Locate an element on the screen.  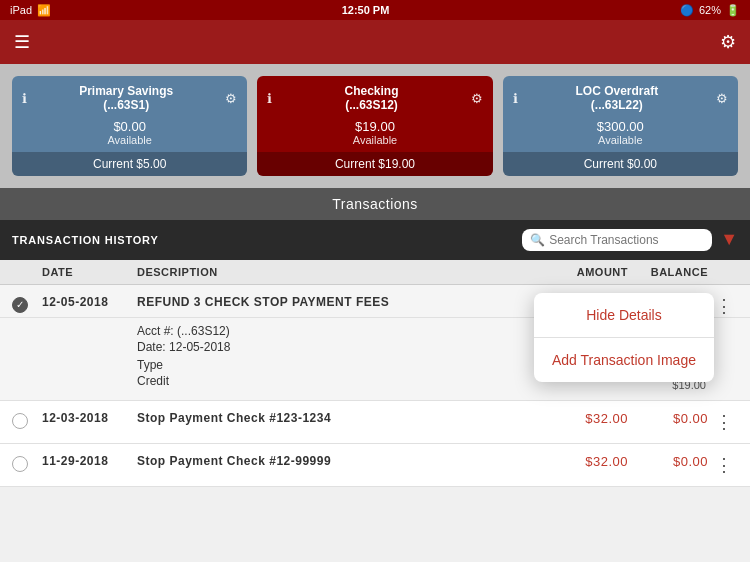
hide-details-button: Hide Details is located at coordinates (624, 316).